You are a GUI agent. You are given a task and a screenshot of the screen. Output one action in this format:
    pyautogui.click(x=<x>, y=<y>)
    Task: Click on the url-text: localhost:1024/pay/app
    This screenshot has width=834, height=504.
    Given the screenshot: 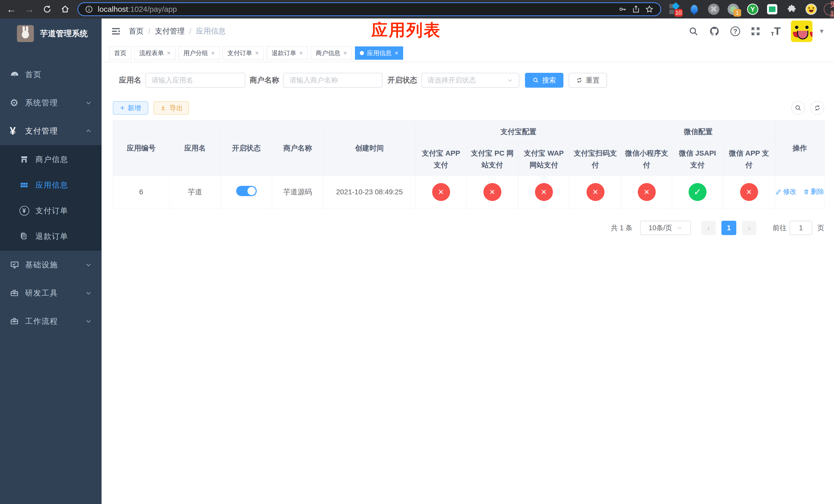 What is the action you would take?
    pyautogui.click(x=356, y=9)
    